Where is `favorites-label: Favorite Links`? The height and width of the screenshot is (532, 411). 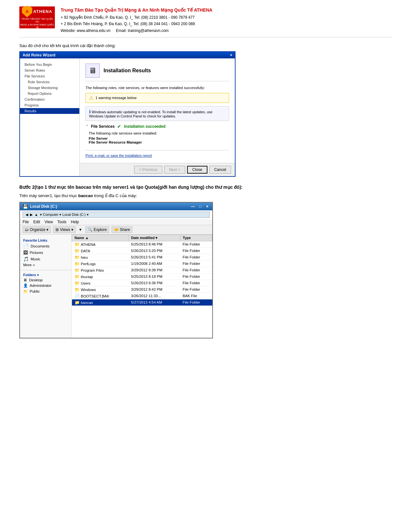
favorites-label: Favorite Links is located at coordinates (46, 240).